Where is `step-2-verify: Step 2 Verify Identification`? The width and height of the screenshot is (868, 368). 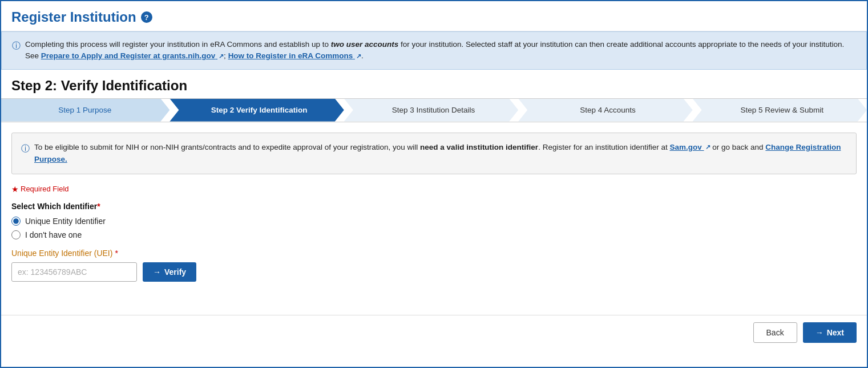 step-2-verify: Step 2 Verify Identification is located at coordinates (257, 110).